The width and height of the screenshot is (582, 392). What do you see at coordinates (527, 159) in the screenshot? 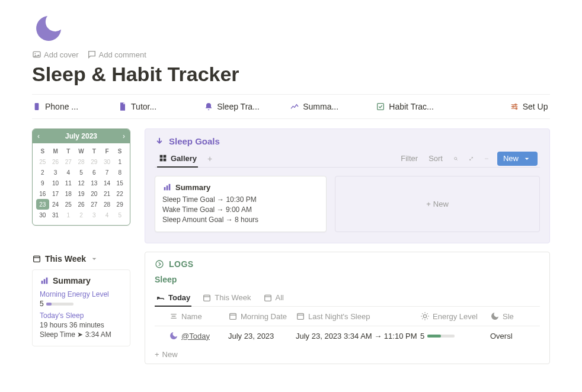
I see `chevron-down-icon` at bounding box center [527, 159].